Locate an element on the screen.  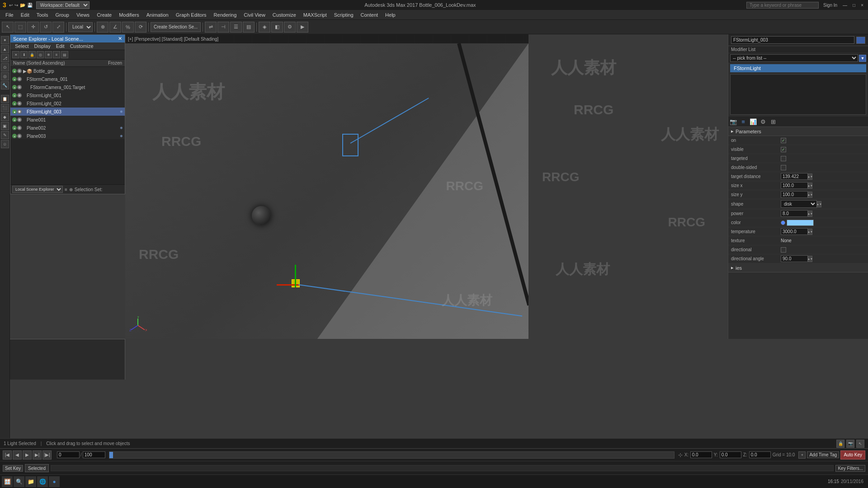
maximize-button: □ is located at coordinates (854, 5).